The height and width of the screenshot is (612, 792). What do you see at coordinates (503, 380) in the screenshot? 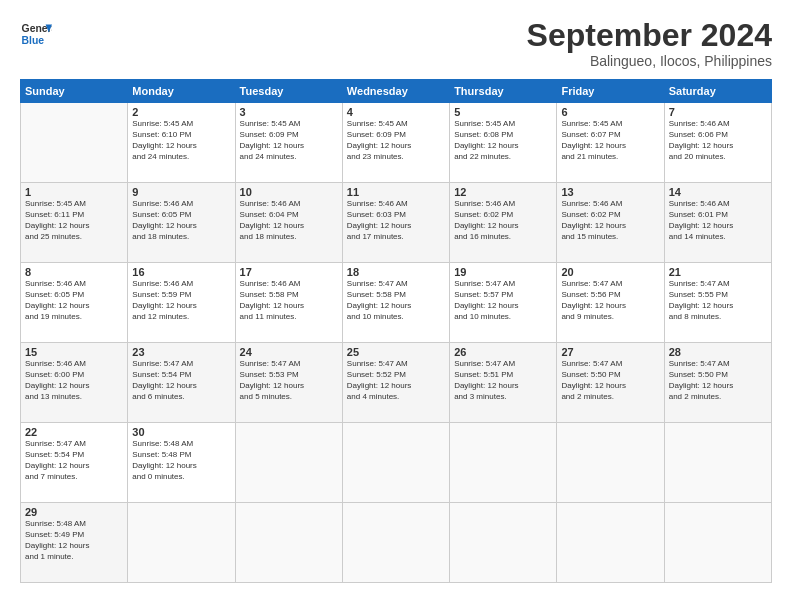
I see `day-info: Sunrise: 5:47 AMSunset: 5:51 PMDaylight:…` at bounding box center [503, 380].